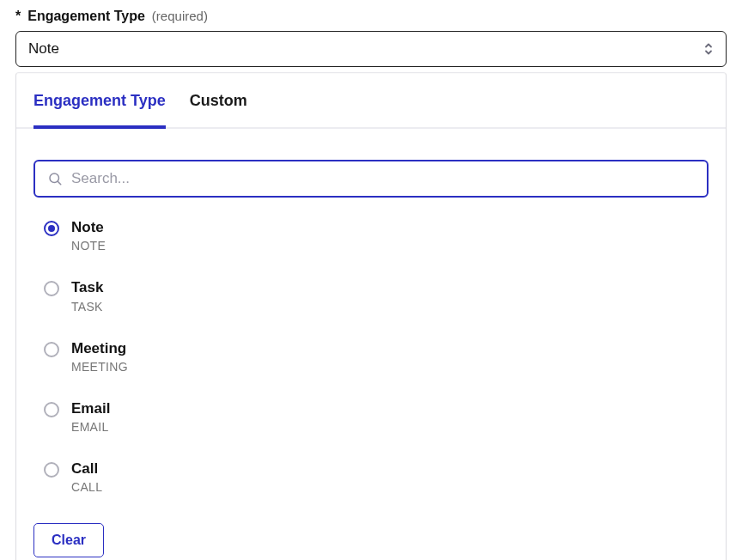  I want to click on option-code: TASK, so click(88, 307).